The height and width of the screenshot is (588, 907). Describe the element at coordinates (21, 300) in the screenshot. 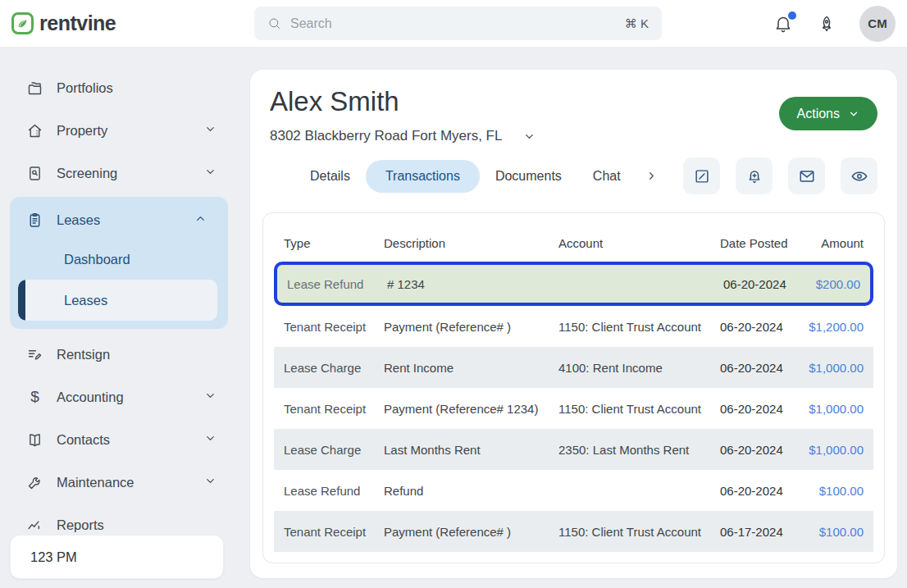

I see `active-indicator-bar` at that location.